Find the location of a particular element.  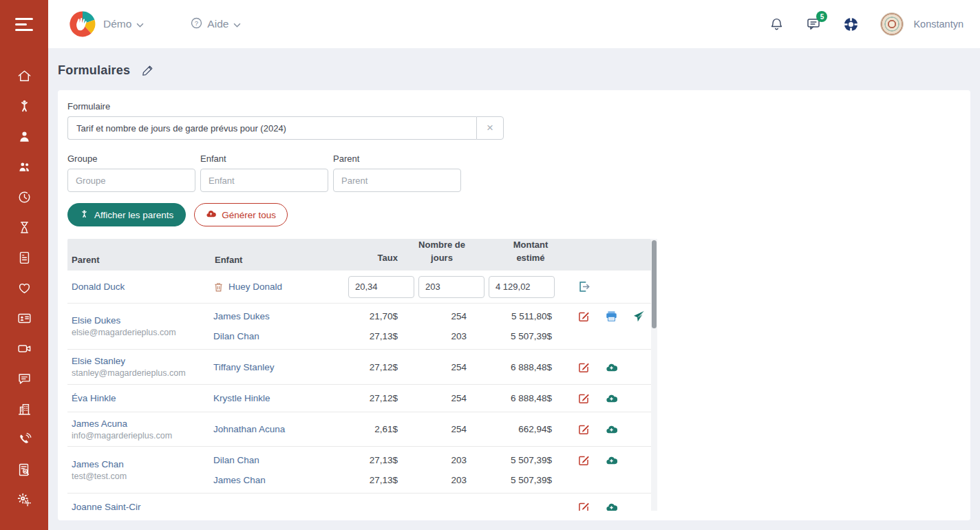

messages-icon: 5 is located at coordinates (813, 24).